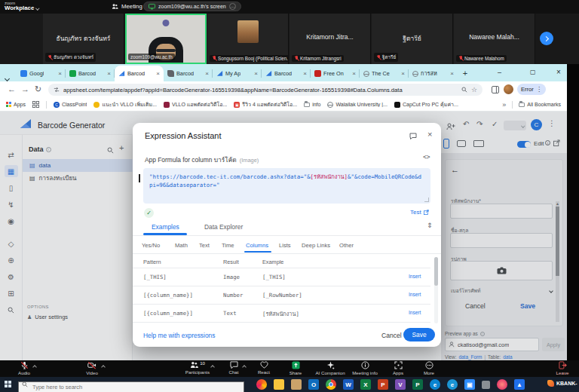 Image resolution: width=579 pixels, height=392 pixels. I want to click on tab-examples: Examples, so click(166, 227).